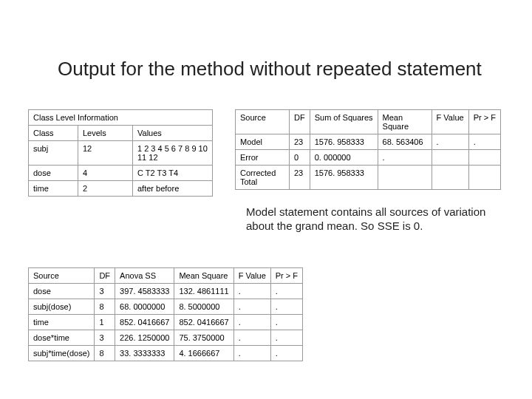 The image size is (532, 399). What do you see at coordinates (166, 338) in the screenshot?
I see `table-row: dose*time 3 226. 1250000 75. 3750000 . .` at bounding box center [166, 338].